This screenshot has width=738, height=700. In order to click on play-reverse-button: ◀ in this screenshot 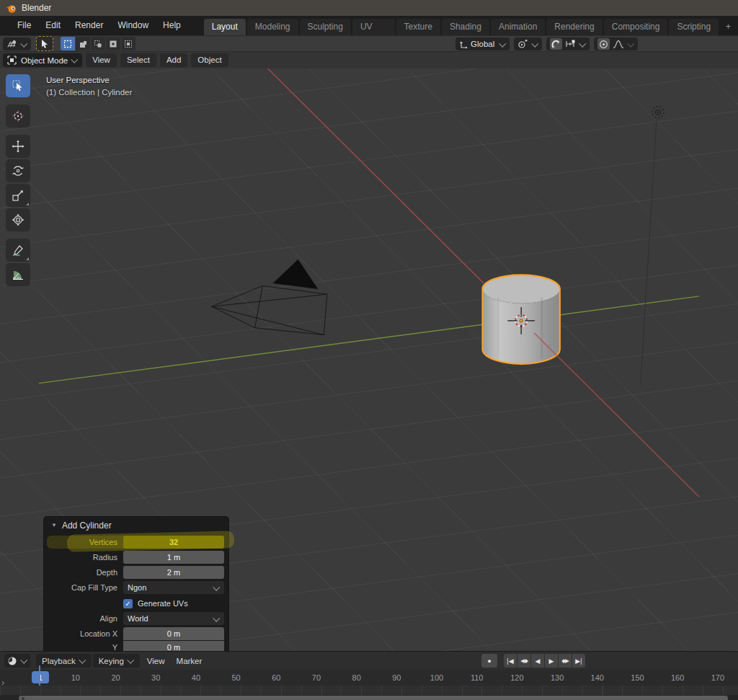, I will do `click(538, 660)`.